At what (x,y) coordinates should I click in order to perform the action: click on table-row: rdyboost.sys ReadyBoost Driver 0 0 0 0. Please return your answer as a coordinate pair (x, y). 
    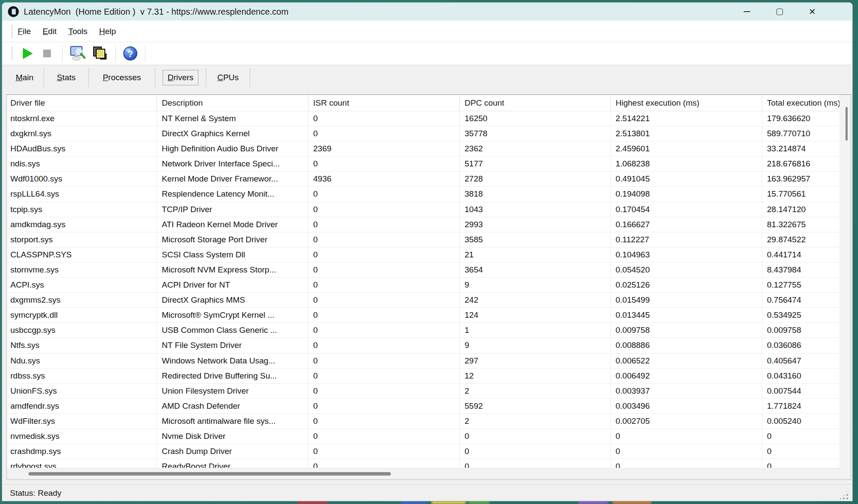
    Looking at the image, I should click on (423, 463).